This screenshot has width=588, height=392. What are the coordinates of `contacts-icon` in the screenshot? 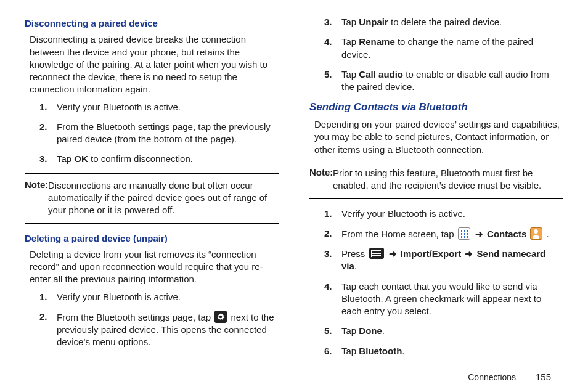 It's located at (536, 234).